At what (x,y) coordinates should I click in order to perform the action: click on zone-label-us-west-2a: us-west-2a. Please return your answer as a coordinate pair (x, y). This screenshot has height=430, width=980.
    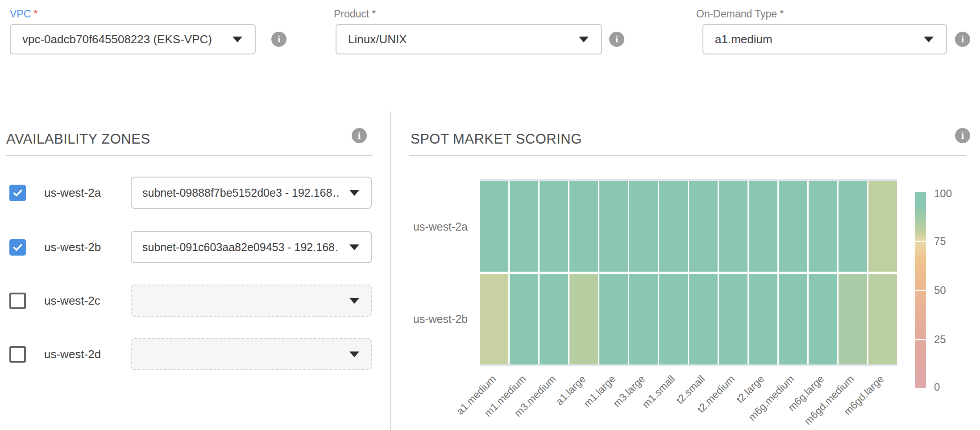
    Looking at the image, I should click on (72, 193).